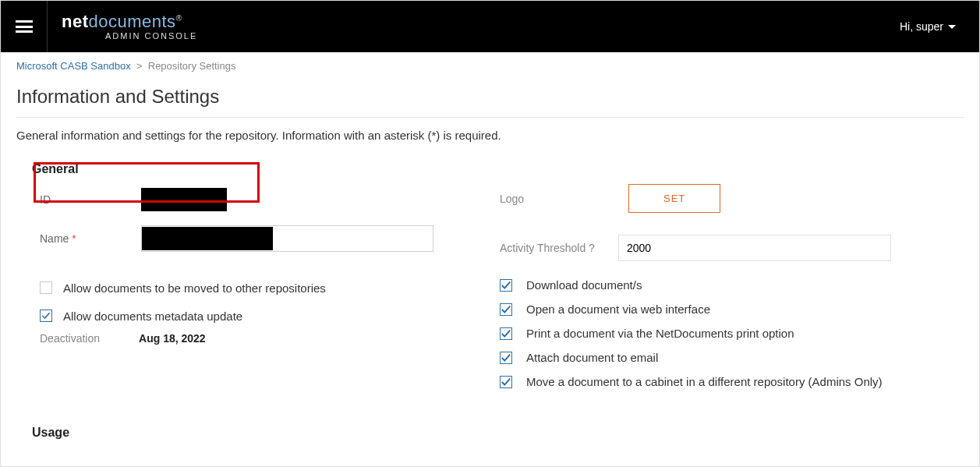  What do you see at coordinates (55, 239) in the screenshot?
I see `name-label: Name` at bounding box center [55, 239].